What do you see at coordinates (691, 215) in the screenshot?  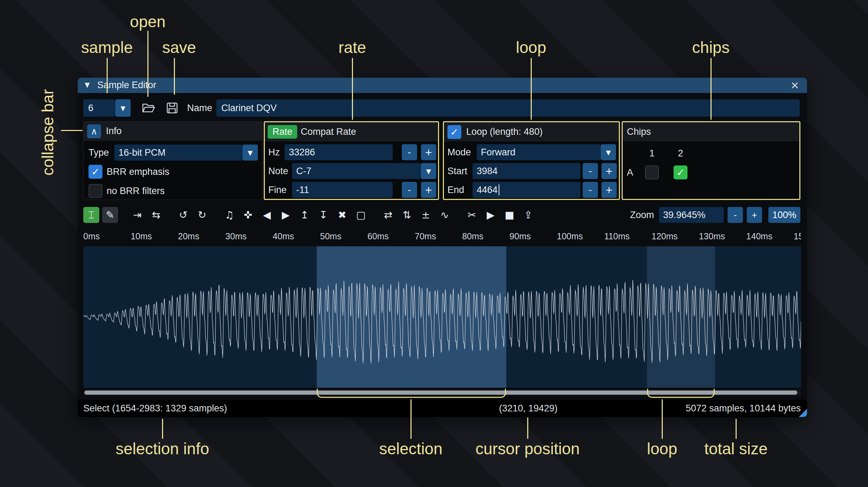 I see `zoom-input: 39.9645%` at bounding box center [691, 215].